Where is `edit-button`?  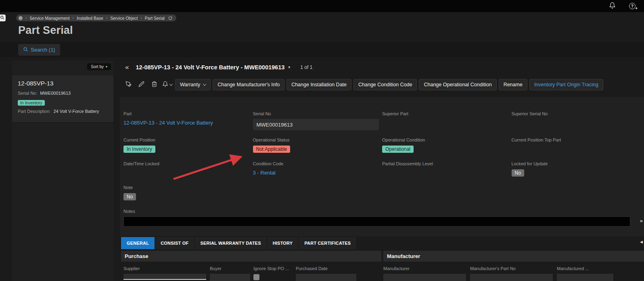
edit-button is located at coordinates (141, 85).